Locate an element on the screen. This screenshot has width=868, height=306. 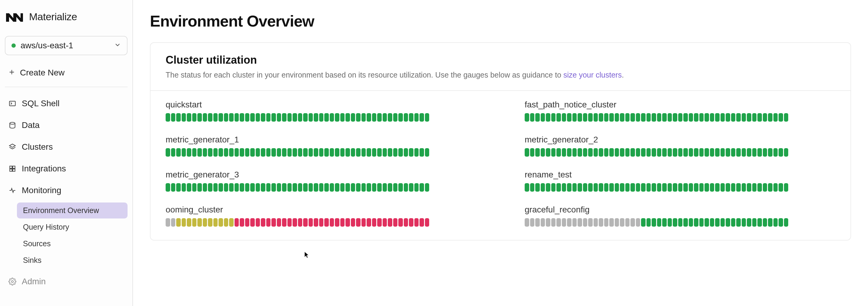
cluster-row: fast_path_notice_cluster is located at coordinates (680, 111).